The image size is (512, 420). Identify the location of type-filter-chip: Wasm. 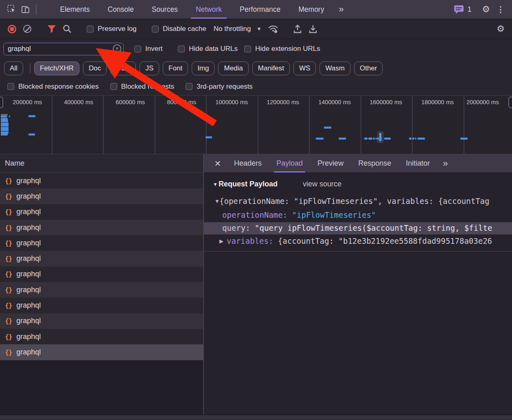
(335, 68).